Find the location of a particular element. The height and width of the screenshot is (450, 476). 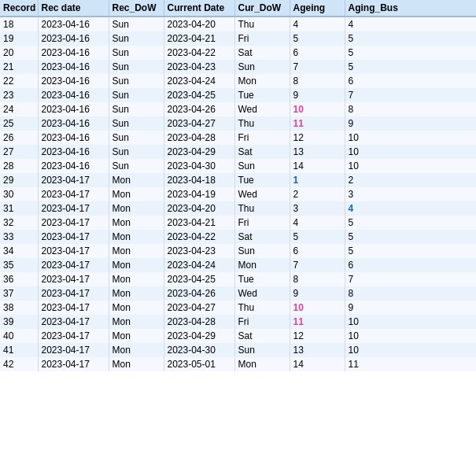

table-row: 332023-04-17Mon2023-04-22Sat55 is located at coordinates (238, 237).